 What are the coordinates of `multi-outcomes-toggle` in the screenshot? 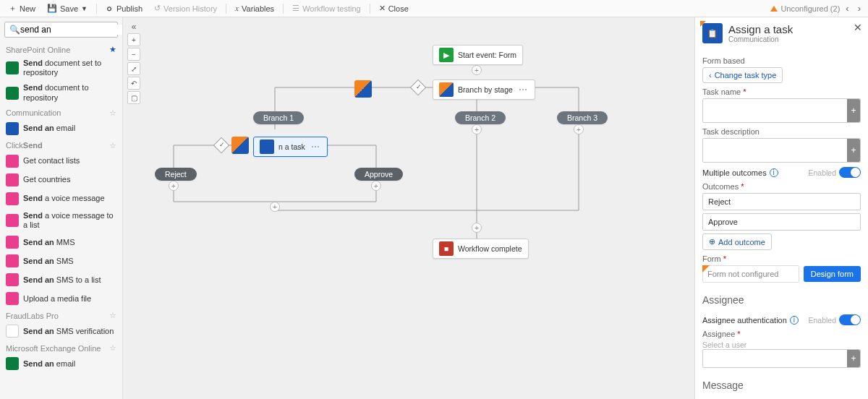 It's located at (850, 172).